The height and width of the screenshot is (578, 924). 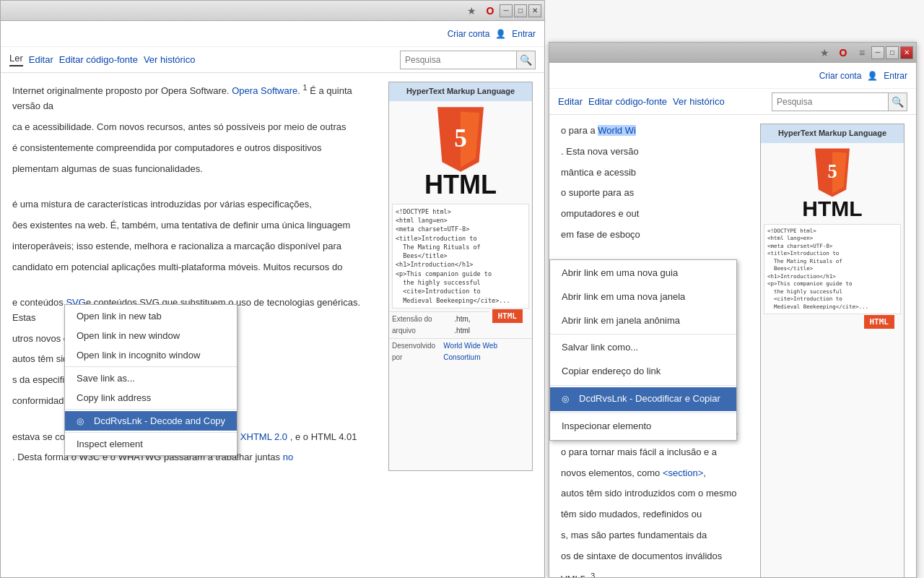 What do you see at coordinates (461, 92) in the screenshot?
I see `infobox-header: HyperText Markup Language` at bounding box center [461, 92].